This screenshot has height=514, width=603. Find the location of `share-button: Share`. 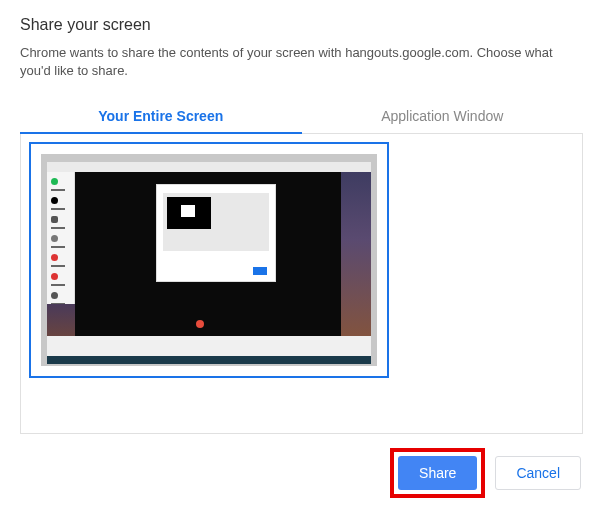

share-button: Share is located at coordinates (438, 473).